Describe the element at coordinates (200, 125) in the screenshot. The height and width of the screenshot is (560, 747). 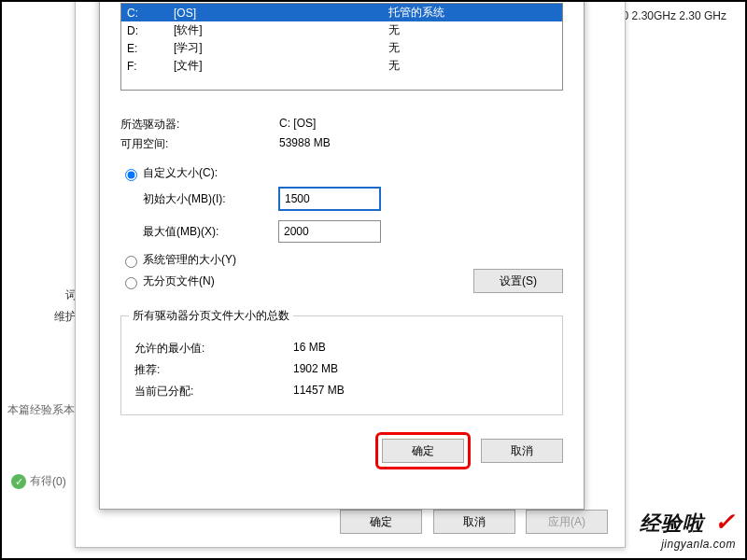
I see `selected-drive-label: 所选驱动器:` at that location.